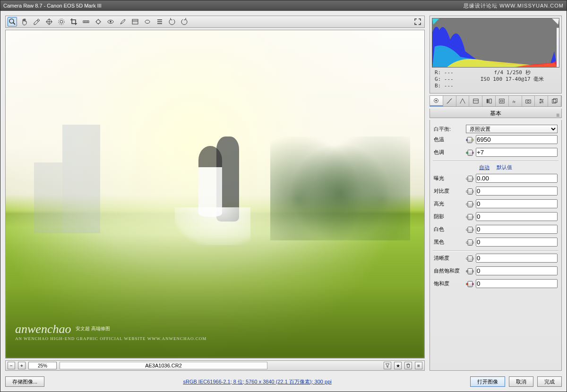 This screenshot has height=392, width=567. What do you see at coordinates (449, 179) in the screenshot?
I see `exposure-label: 曝光` at bounding box center [449, 179].